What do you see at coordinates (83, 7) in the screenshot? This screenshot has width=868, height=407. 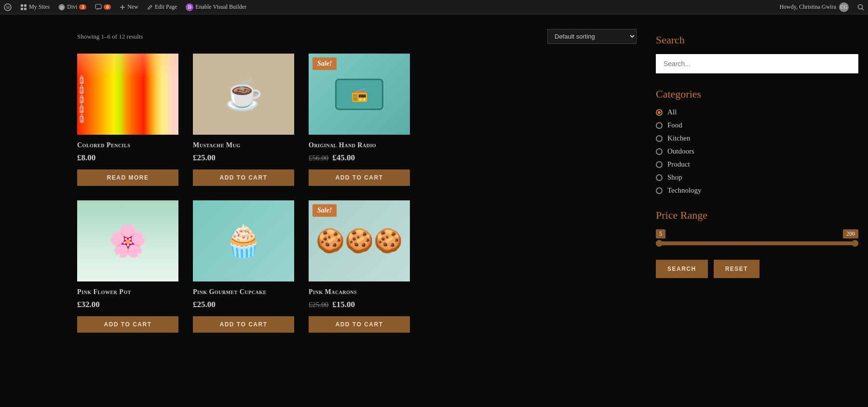 I see `divi-count: 3` at bounding box center [83, 7].